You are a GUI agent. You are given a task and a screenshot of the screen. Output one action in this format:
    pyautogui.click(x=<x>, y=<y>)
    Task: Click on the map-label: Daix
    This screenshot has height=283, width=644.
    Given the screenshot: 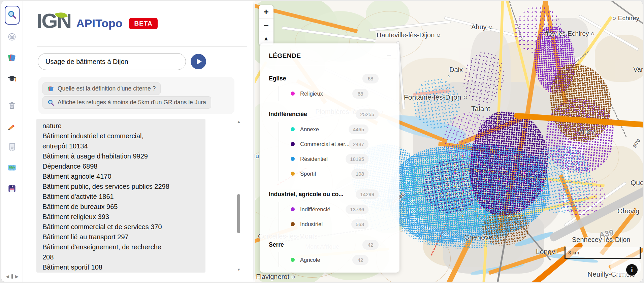 What is the action you would take?
    pyautogui.click(x=456, y=70)
    